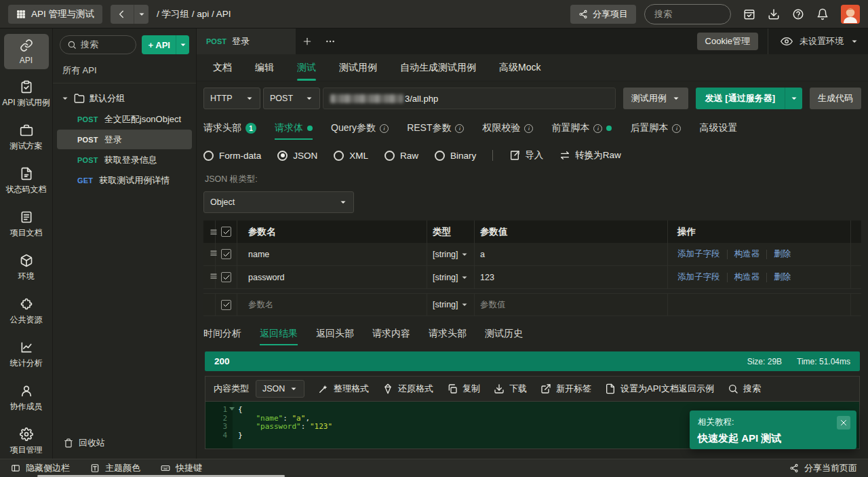  I want to click on breadcrumb: / 学习组 / api / API, so click(194, 14).